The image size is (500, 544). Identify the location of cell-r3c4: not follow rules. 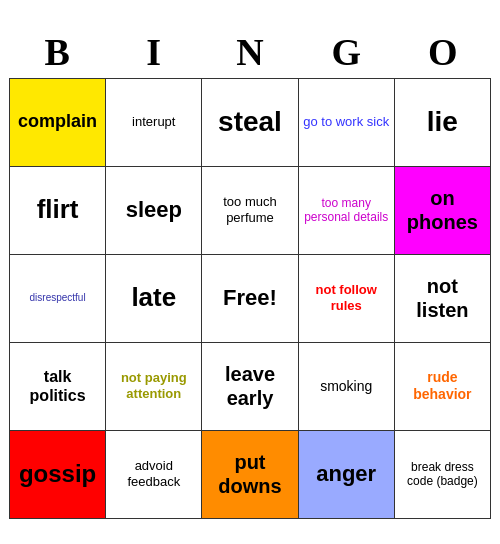
(347, 299).